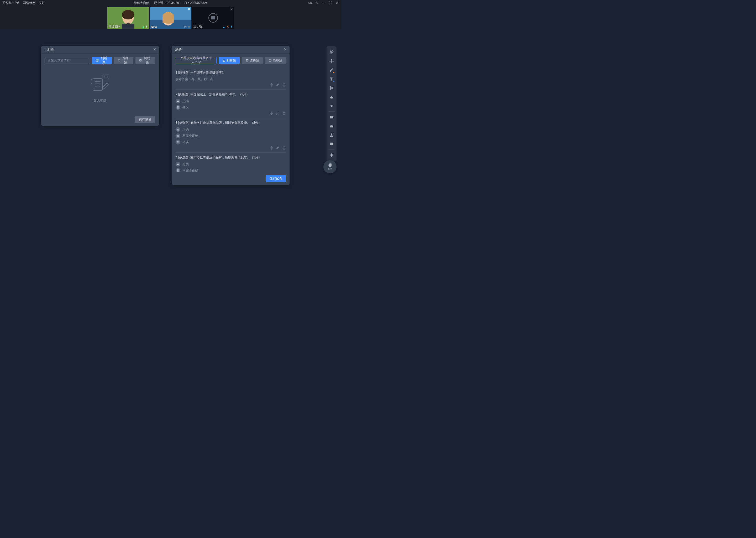 The width and height of the screenshot is (756, 538). What do you see at coordinates (190, 170) in the screenshot?
I see `option-text: 不完全正确` at bounding box center [190, 170].